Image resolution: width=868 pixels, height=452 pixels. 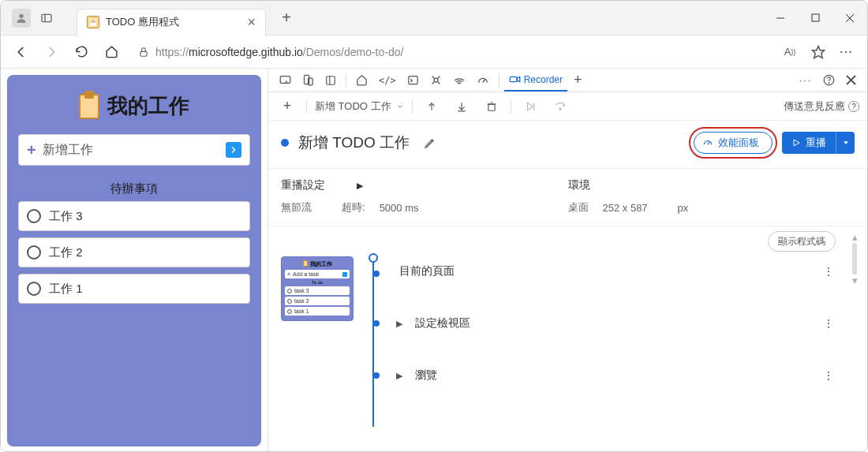 I want to click on read-aloud-icon: A)), so click(x=790, y=52).